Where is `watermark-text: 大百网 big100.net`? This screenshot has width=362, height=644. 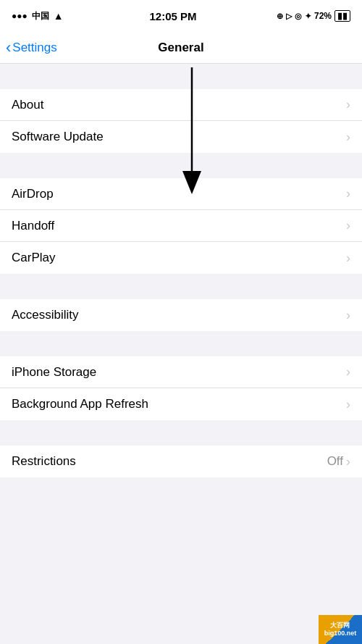
watermark-text: 大百网 big100.net is located at coordinates (340, 630).